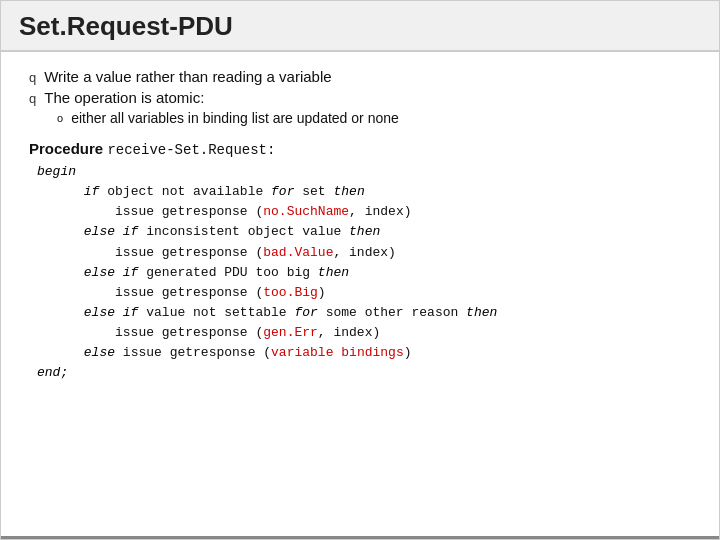 This screenshot has height=540, width=720. What do you see at coordinates (66, 148) in the screenshot?
I see `procedure-keyword: Procedure` at bounding box center [66, 148].